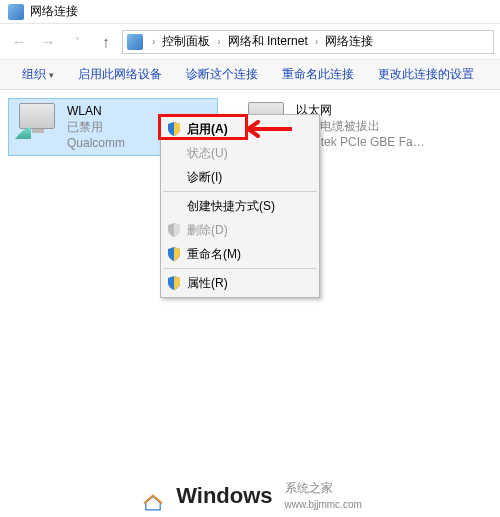 Image resolution: width=500 pixels, height=517 pixels. What do you see at coordinates (96, 127) in the screenshot?
I see `adapter-text: WLAN 已禁用 Qualcomm` at bounding box center [96, 127].